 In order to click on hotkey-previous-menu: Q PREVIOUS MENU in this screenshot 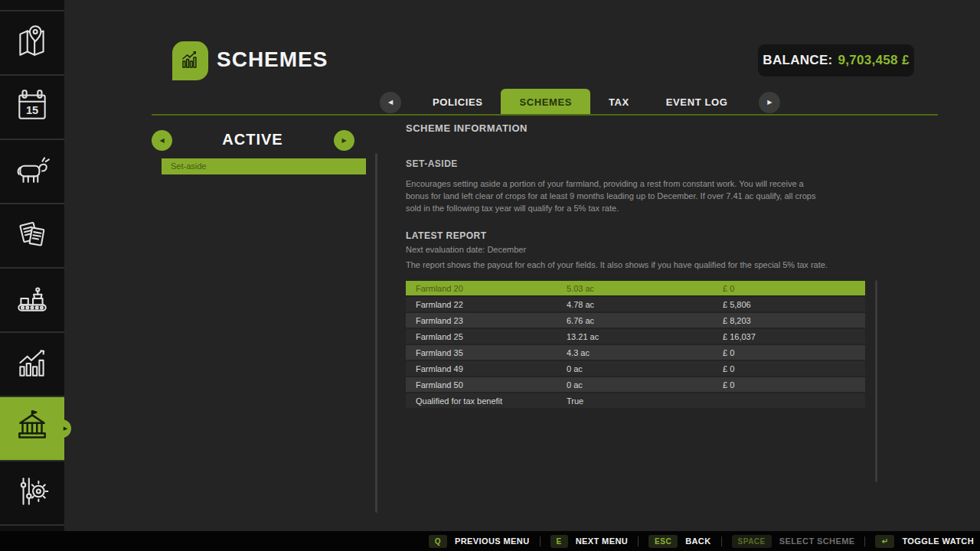, I will do `click(479, 542)`.